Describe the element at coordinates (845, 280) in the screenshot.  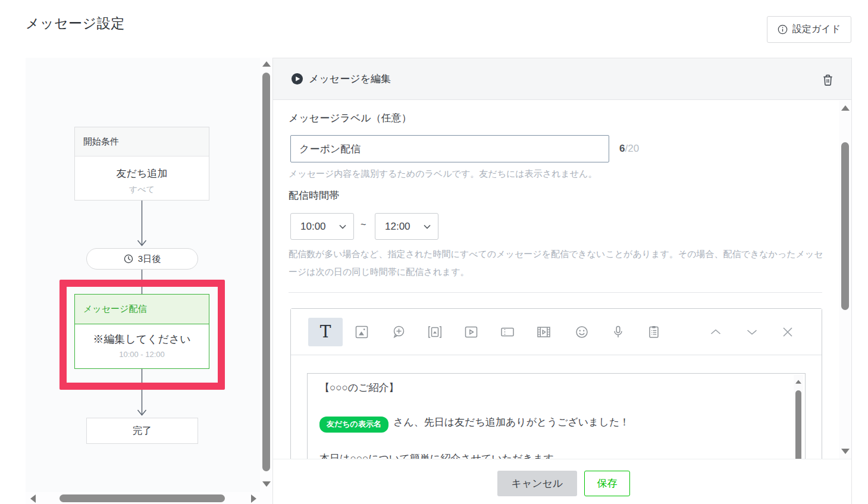
I see `editor-vertical-scrollbar` at that location.